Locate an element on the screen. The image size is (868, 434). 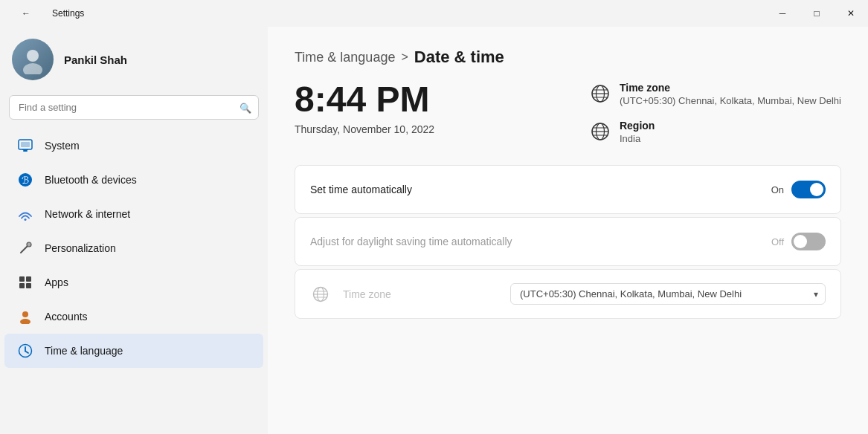
time-display: 8:44 PM is located at coordinates (364, 100).